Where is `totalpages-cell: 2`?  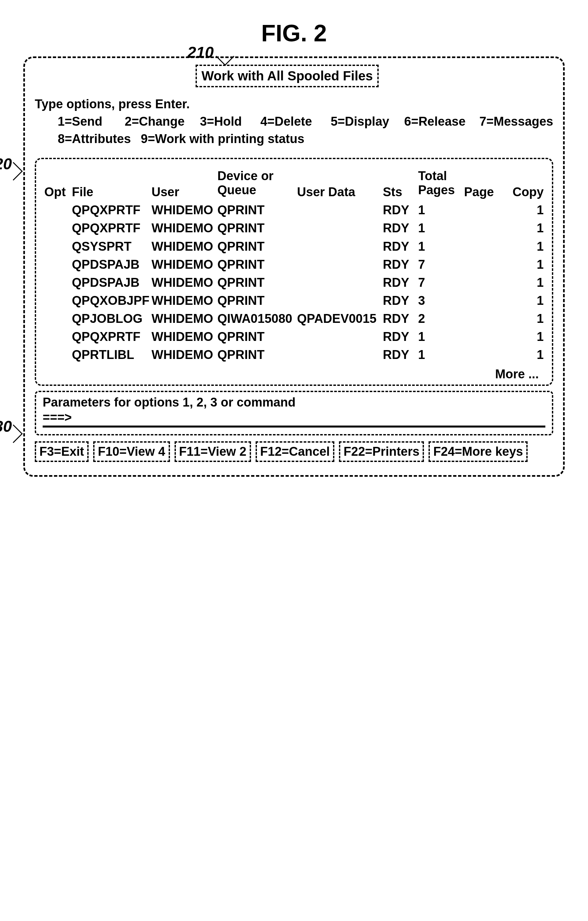
totalpages-cell: 2 is located at coordinates (441, 319).